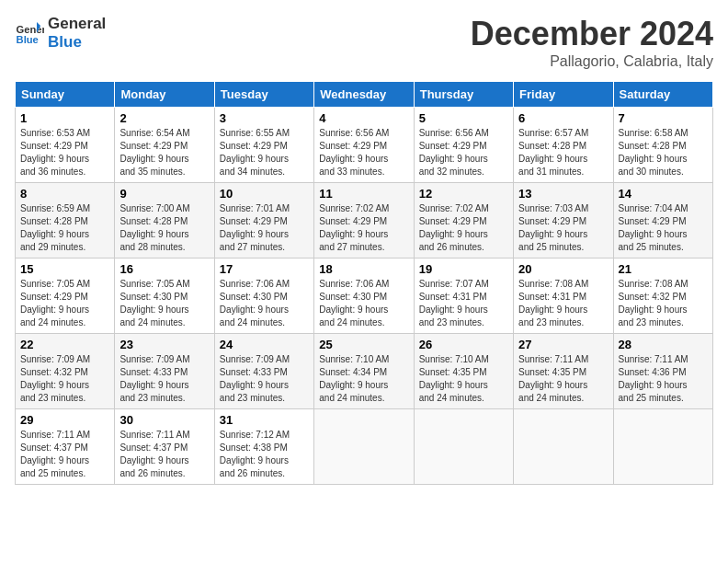 This screenshot has height=563, width=728. I want to click on day-info: Sunrise: 6:56 AMSunset: 4:29 PMDaylight:…, so click(364, 153).